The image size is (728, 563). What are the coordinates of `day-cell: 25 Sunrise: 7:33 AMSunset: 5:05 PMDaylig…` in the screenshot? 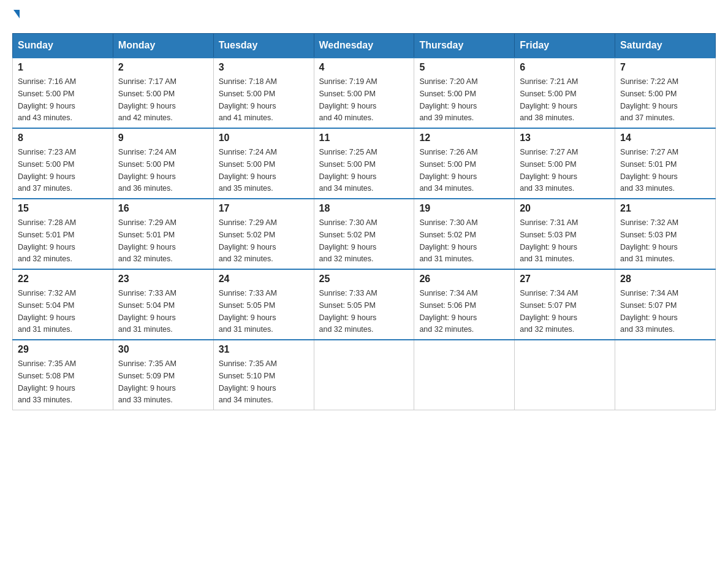 It's located at (364, 304).